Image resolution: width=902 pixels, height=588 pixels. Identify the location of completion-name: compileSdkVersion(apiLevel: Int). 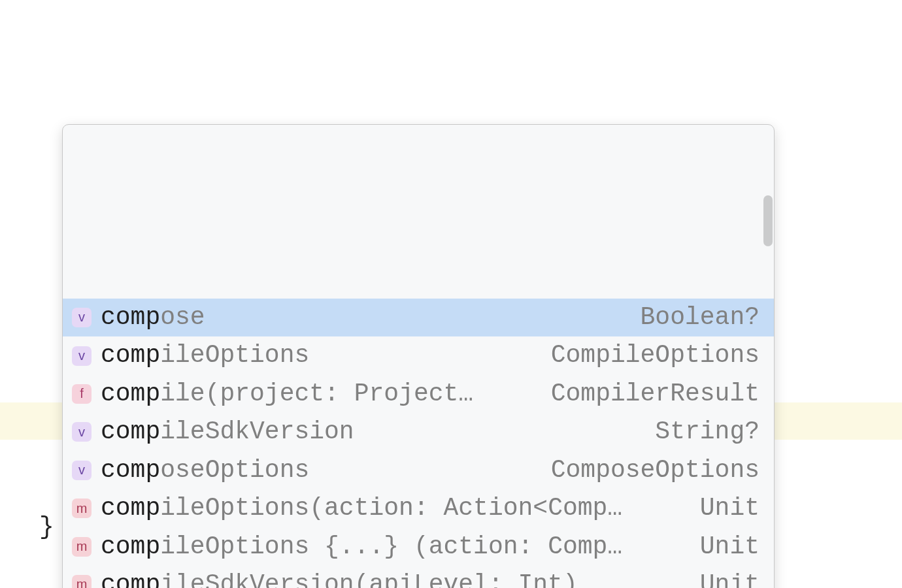
(396, 578).